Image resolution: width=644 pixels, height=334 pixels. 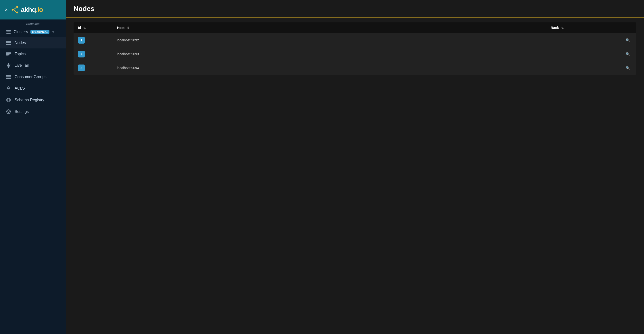 What do you see at coordinates (30, 100) in the screenshot?
I see `sidebar-item-schema-registry-label: Schema Registry` at bounding box center [30, 100].